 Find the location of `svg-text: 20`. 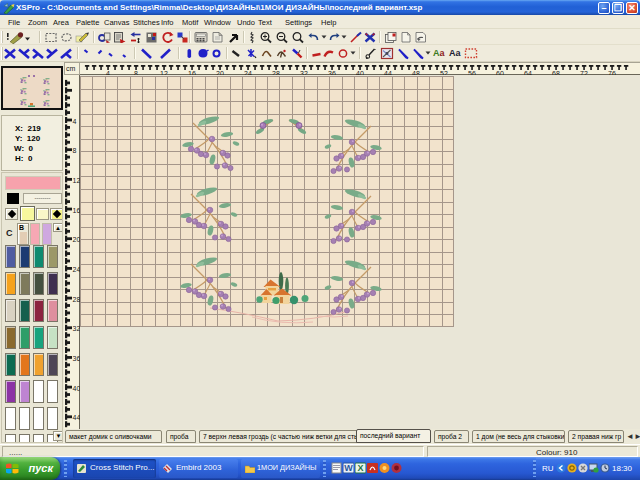

svg-text: 20 is located at coordinates (77, 240).